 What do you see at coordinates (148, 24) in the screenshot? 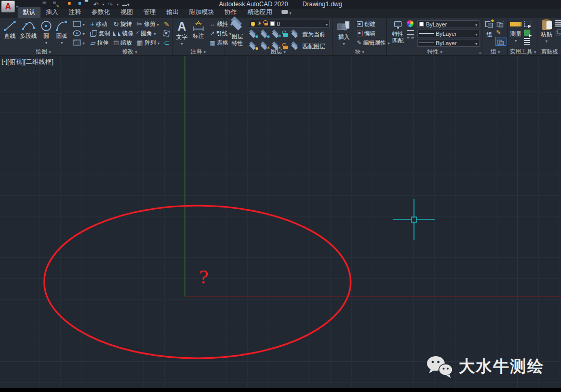
I see `trim-button: ✂修剪` at bounding box center [148, 24].